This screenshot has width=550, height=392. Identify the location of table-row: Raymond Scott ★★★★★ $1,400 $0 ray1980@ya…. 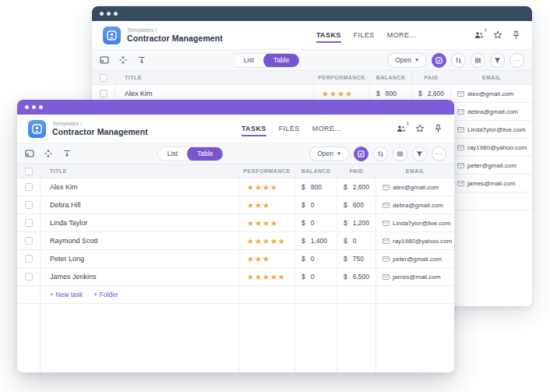
(235, 242).